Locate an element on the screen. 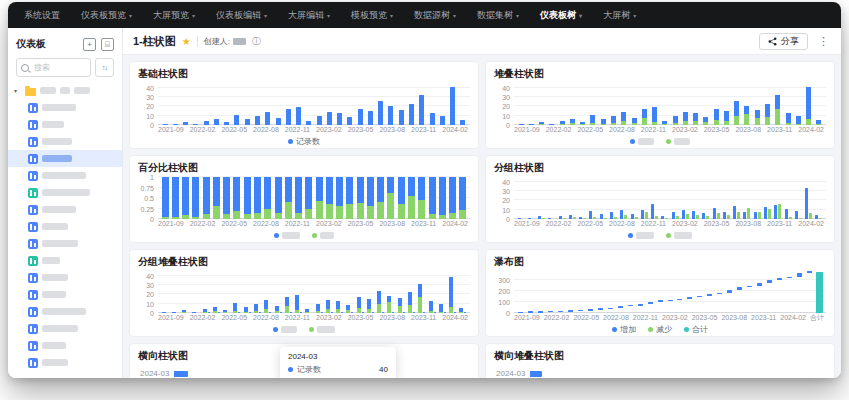 The width and height of the screenshot is (849, 400). chart-card-basic-bar: 基础柱状图 0102030402021-092022-022022-052022… is located at coordinates (304, 105).